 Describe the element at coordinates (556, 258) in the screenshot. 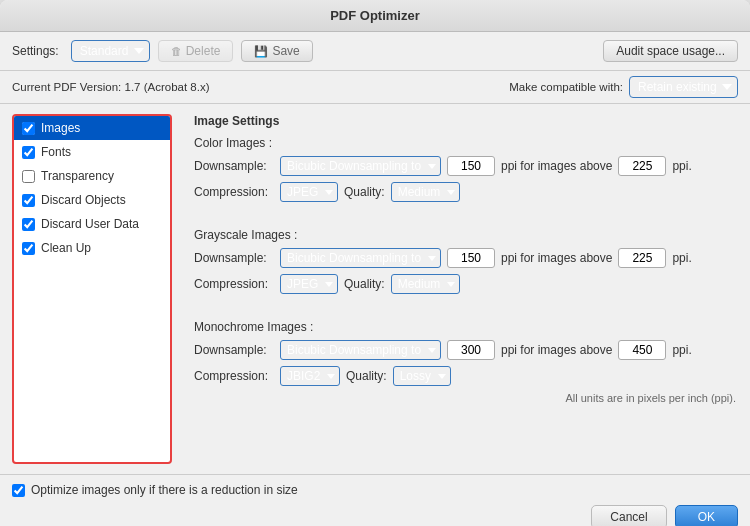

I see `gray-ppi-for-label: ppi for images above` at that location.